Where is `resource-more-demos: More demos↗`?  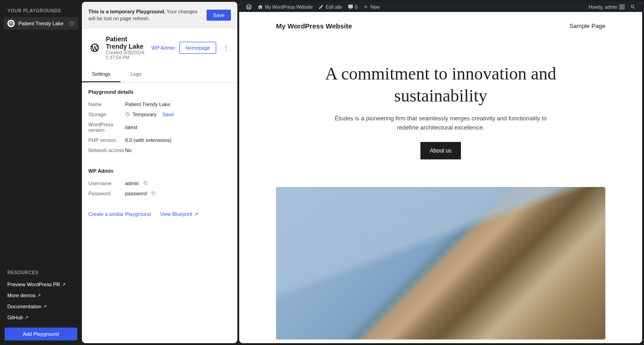 resource-more-demos: More demos↗ is located at coordinates (41, 295).